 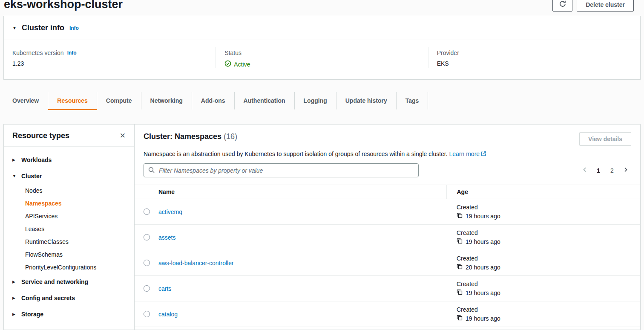 What do you see at coordinates (388, 263) in the screenshot?
I see `table-row: aws-load-balancer-controller Created 20 …` at bounding box center [388, 263].